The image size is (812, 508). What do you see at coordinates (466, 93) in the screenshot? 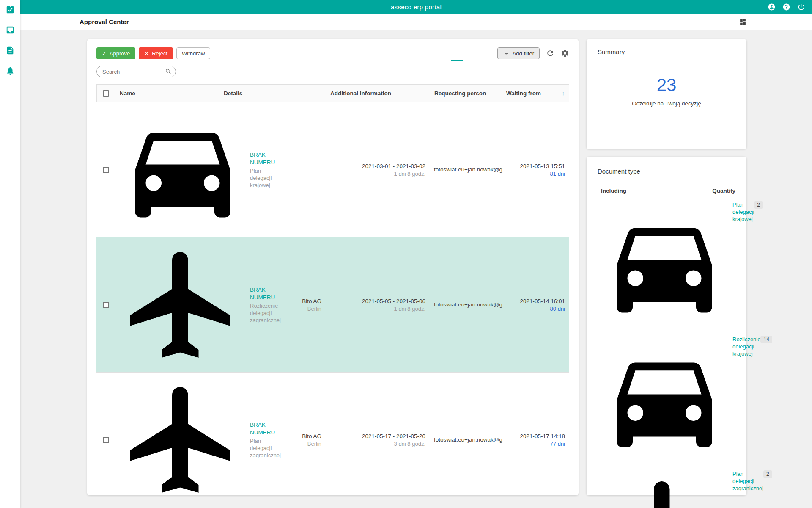
I see `column-requesting-person: Requesting person` at bounding box center [466, 93].